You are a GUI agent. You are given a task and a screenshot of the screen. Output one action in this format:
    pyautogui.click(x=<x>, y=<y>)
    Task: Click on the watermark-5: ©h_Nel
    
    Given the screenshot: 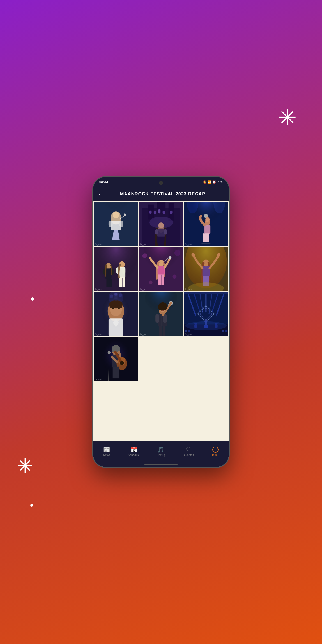 What is the action you would take?
    pyautogui.click(x=143, y=289)
    